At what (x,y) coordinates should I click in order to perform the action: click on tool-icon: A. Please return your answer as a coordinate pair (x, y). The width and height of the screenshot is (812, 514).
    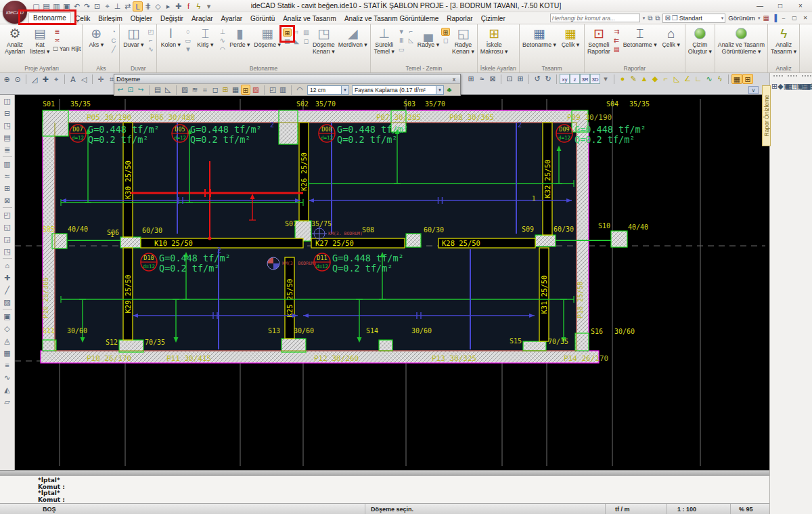
    Looking at the image, I should click on (73, 80).